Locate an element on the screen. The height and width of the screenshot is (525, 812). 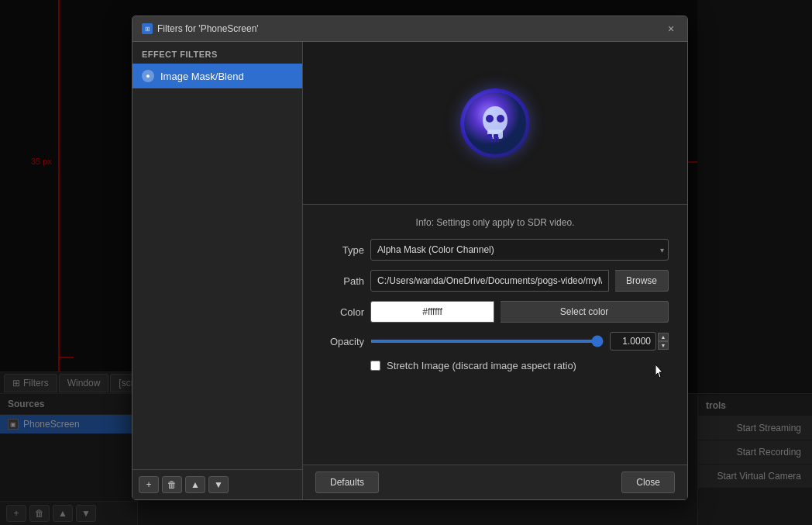
opacity-slider-wrapper is located at coordinates (487, 341).